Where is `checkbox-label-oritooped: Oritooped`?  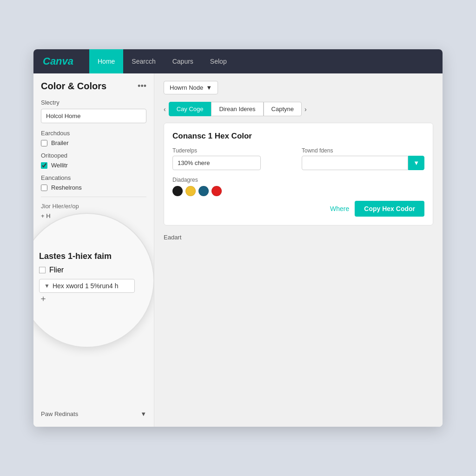
checkbox-label-oritooped: Oritooped is located at coordinates (94, 155).